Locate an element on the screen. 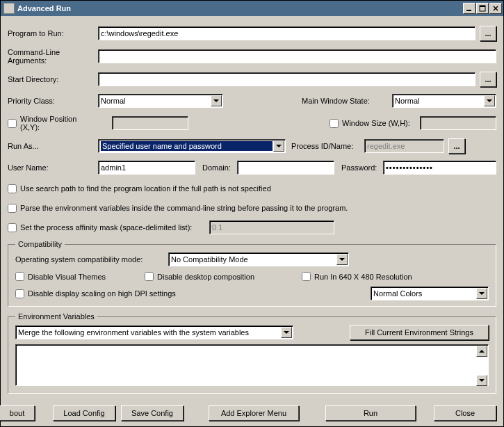 Image resolution: width=504 pixels, height=427 pixels. label-procid: Process ID/Name: is located at coordinates (328, 146).